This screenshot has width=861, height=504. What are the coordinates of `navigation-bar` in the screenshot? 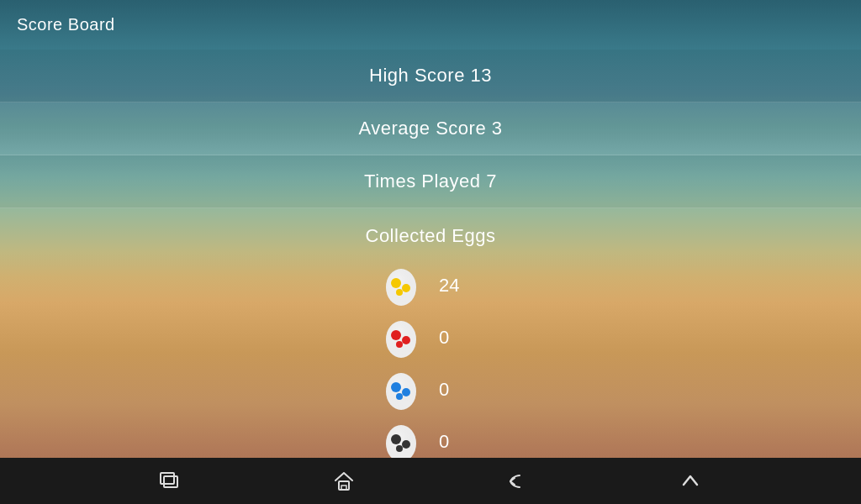 It's located at (430, 480).